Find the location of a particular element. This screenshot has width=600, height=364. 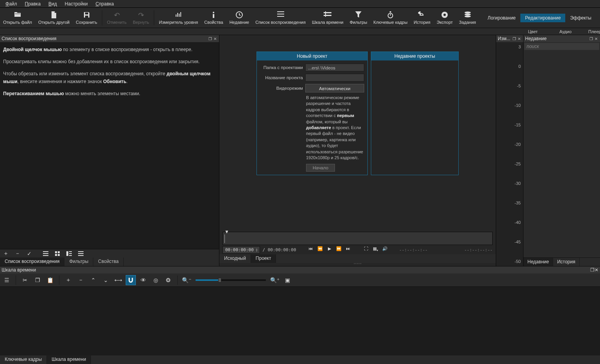

jobs-button: Задания is located at coordinates (468, 18).